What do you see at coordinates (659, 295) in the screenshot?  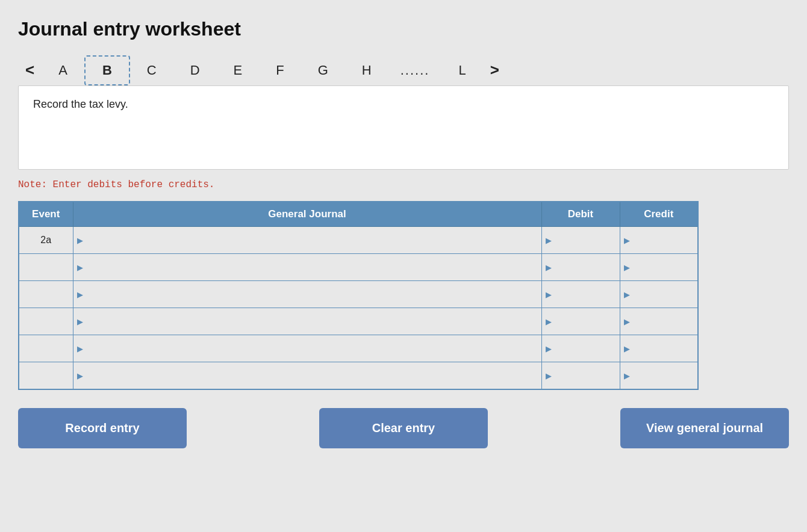 I see `credit-cell-2: ▶` at bounding box center [659, 295].